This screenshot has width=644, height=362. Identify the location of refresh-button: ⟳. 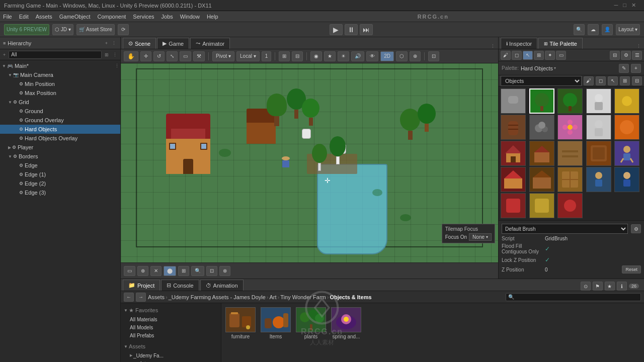
(123, 30).